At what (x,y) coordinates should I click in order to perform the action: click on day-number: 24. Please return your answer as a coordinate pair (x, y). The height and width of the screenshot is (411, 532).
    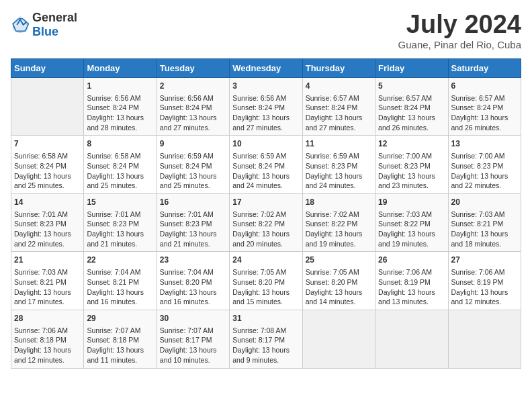
    Looking at the image, I should click on (266, 261).